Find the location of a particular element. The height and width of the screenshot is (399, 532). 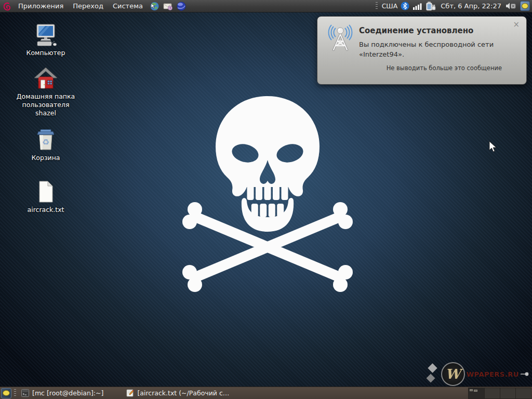

signal-strength-icon is located at coordinates (417, 6).